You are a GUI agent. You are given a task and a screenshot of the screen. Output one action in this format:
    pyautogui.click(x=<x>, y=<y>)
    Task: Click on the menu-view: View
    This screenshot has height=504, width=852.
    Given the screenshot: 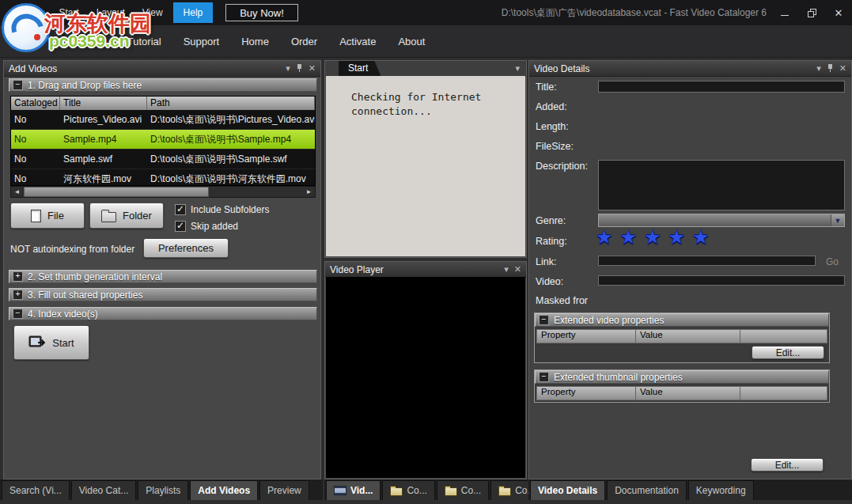 What is the action you would take?
    pyautogui.click(x=153, y=13)
    